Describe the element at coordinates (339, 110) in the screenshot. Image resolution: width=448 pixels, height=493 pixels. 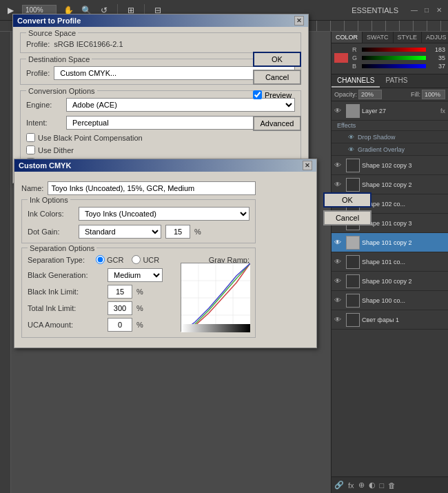
I see `eye-icon: 👁` at that location.